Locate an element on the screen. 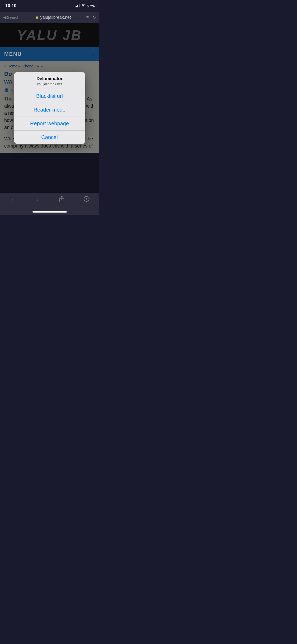  address-bar: ◀ Search 🔒 yalujailbreak.net ≡ ↻ is located at coordinates (50, 17).